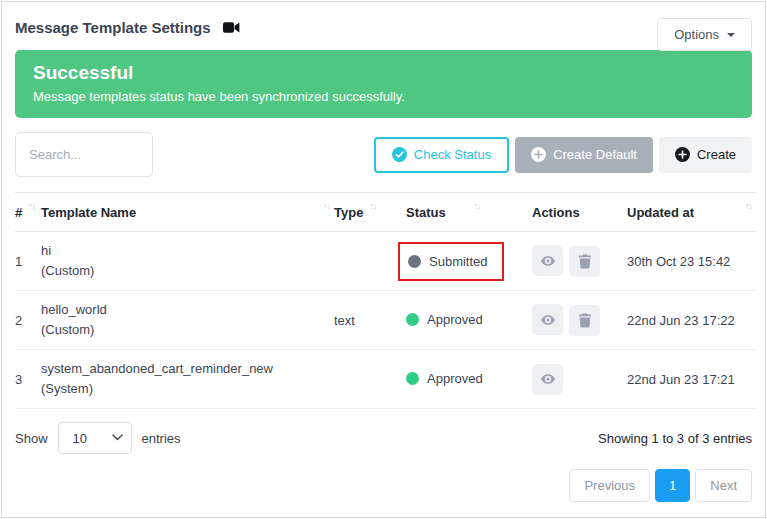  What do you see at coordinates (458, 262) in the screenshot?
I see `status-label: Submitted` at bounding box center [458, 262].